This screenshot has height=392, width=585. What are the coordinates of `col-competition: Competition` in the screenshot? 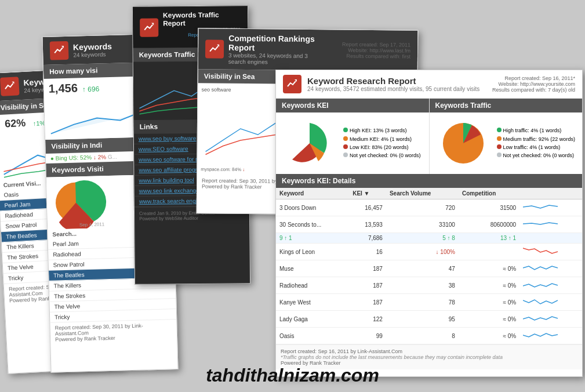 It's located at (489, 194).